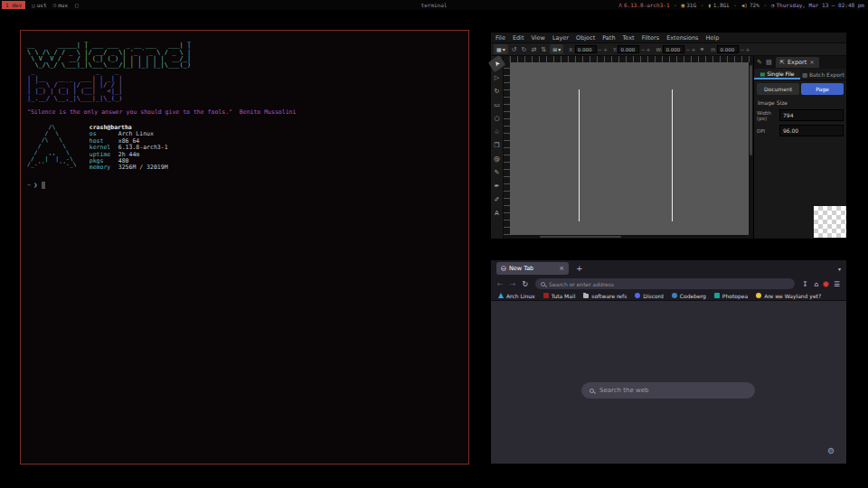 The width and height of the screenshot is (868, 488). Describe the element at coordinates (658, 50) in the screenshot. I see `w-label: W:` at that location.